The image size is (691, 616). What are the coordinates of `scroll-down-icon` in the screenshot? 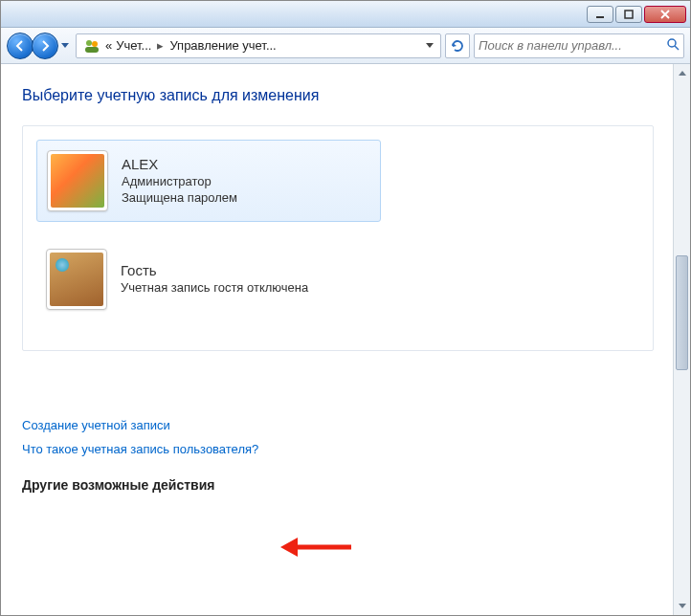 It's located at (681, 606).